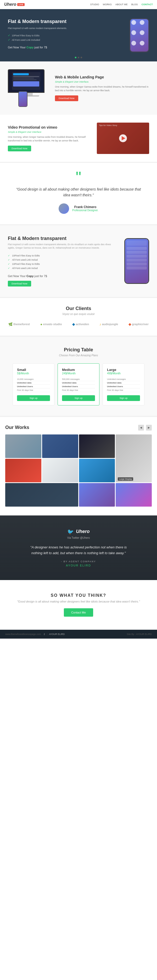 The height and width of the screenshot is (980, 157). What do you see at coordinates (51, 324) in the screenshot?
I see `client-logo-2: ● envato studio` at bounding box center [51, 324].